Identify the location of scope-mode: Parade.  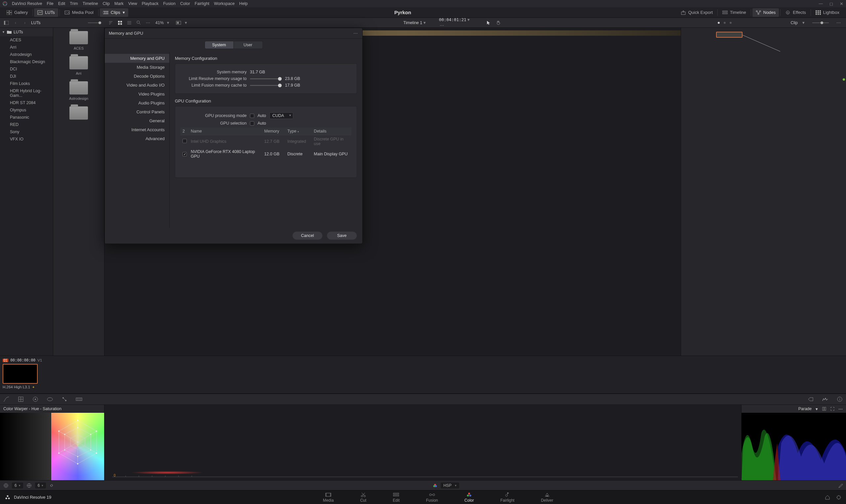
(805, 409).